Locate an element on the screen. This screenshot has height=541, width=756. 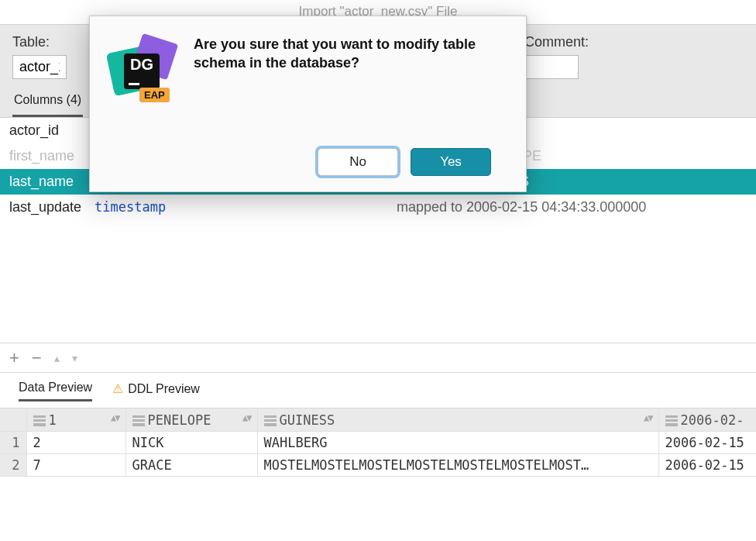
table-name-input is located at coordinates (40, 67).